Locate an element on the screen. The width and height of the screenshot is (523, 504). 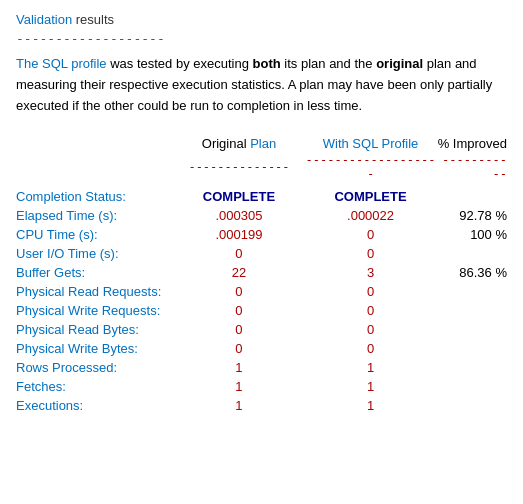
table-row: User I/O Time (s):00 is located at coordinates (262, 254).